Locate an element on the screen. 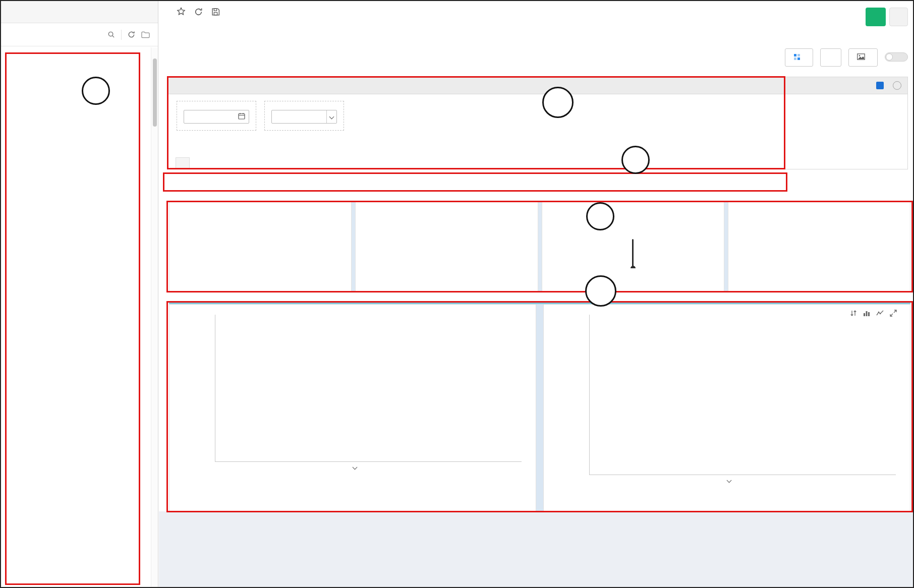 The height and width of the screenshot is (588, 914). tab-toolbar is located at coordinates (538, 57).